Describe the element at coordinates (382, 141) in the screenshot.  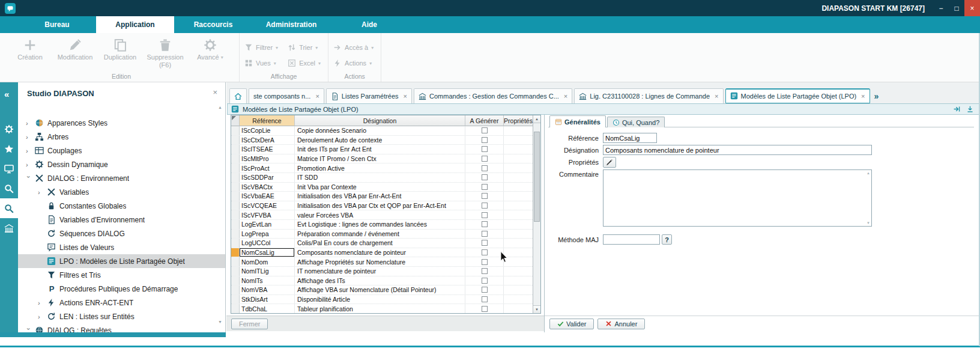
I see `table-row: IScCtxDerADeroulement Auto de contexte` at that location.